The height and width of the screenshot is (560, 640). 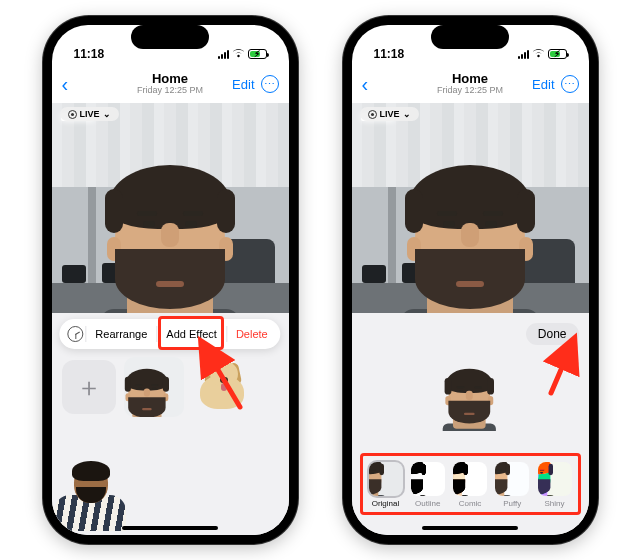 I want to click on effects-panel: Done Original Outl, so click(x=470, y=424).